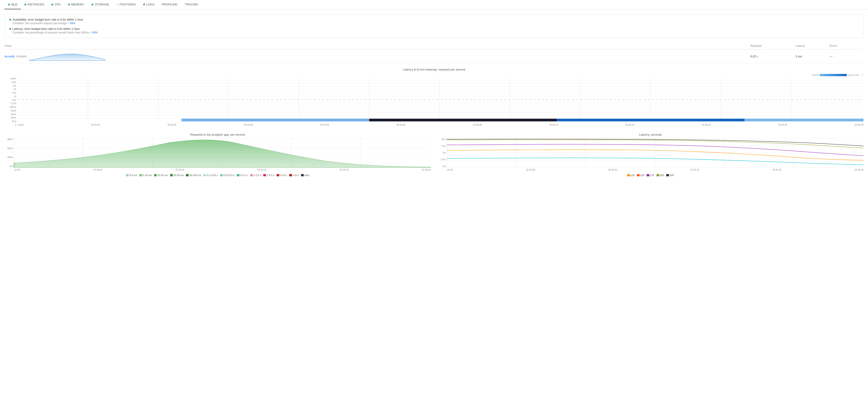  Describe the element at coordinates (170, 4) in the screenshot. I see `nav-tab-label-profiling: PROFILING` at that location.